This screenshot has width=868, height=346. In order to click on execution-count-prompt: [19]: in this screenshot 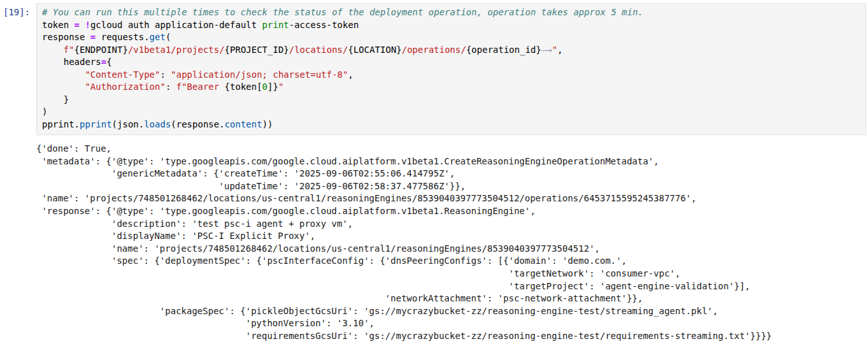, I will do `click(18, 11)`.